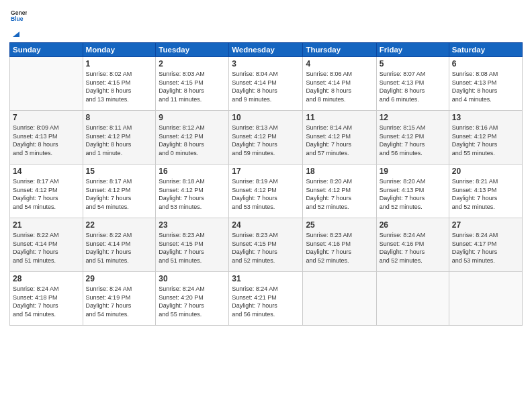 This screenshot has width=532, height=411. What do you see at coordinates (340, 138) in the screenshot?
I see `calendar-cell: 11Sunrise: 8:14 AM Sunset: 4:12 PM Dayli…` at bounding box center [340, 138].